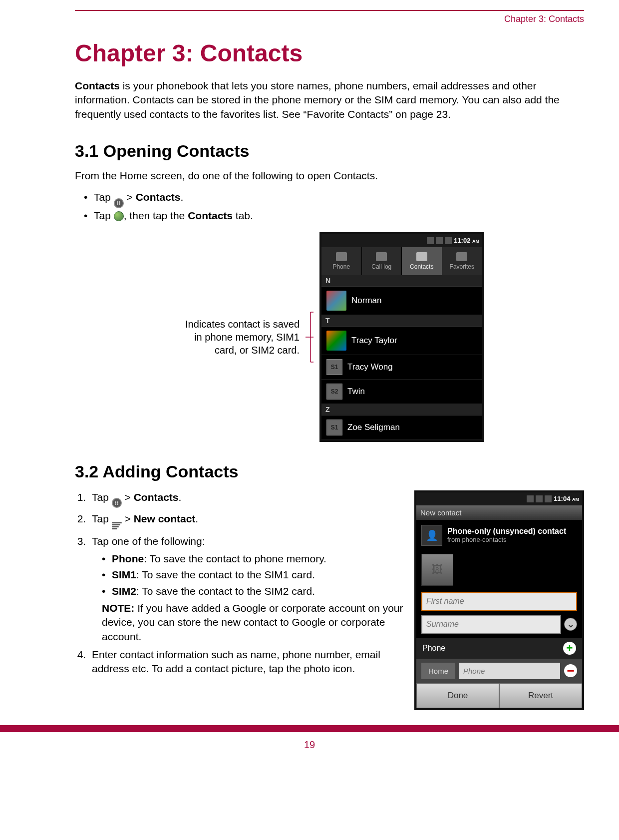 This screenshot has width=619, height=840. I want to click on section-letter-t: T, so click(402, 321).